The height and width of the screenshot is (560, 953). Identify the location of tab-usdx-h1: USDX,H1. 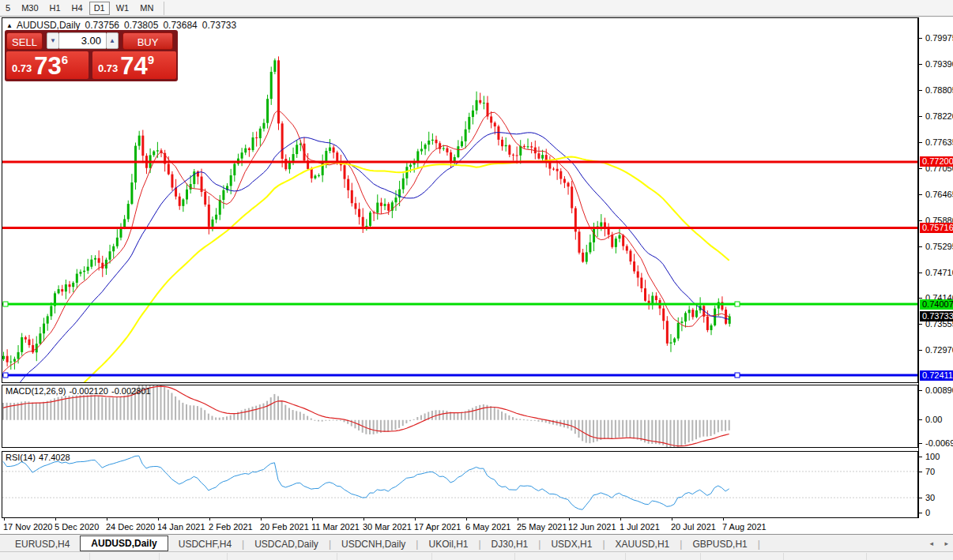
(571, 544).